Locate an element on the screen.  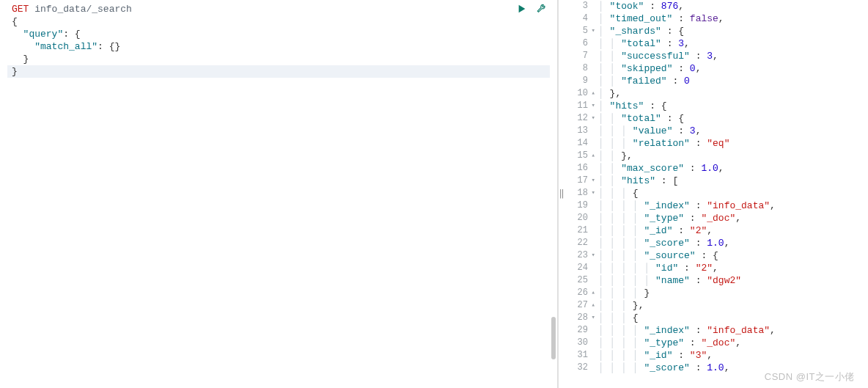
response-line-number: 13 is located at coordinates (576, 131).